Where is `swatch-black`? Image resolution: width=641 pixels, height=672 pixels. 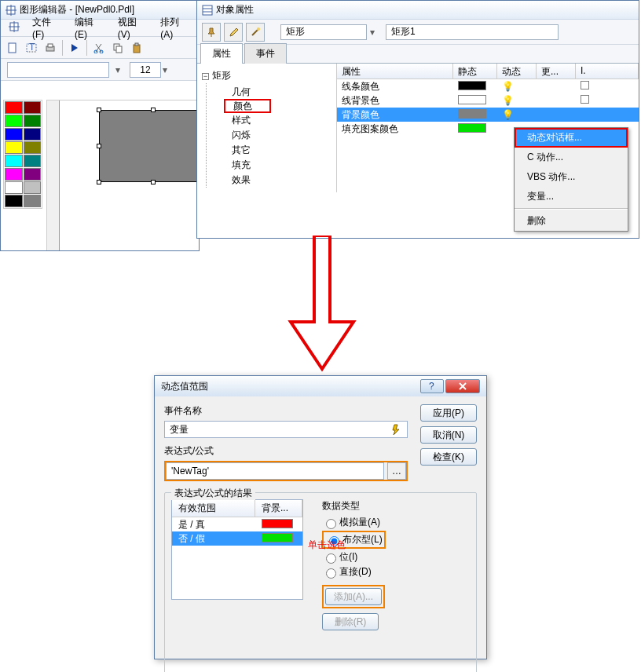
swatch-black is located at coordinates (14, 201).